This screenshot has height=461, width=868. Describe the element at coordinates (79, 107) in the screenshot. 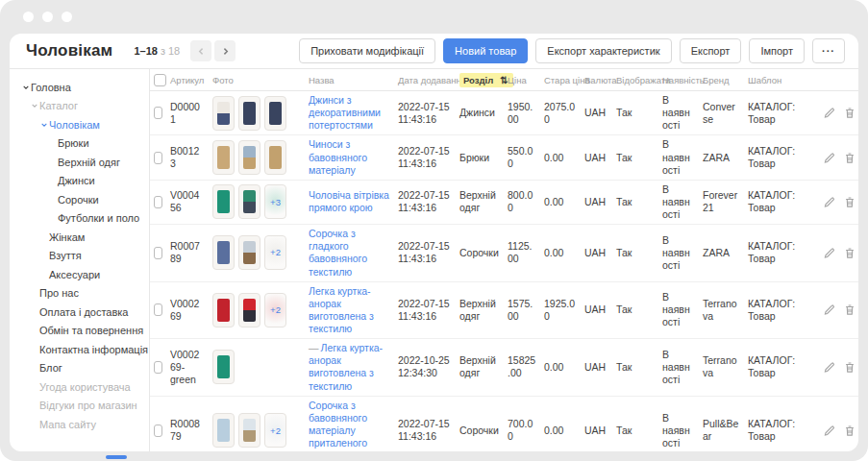

I see `sidebar-item: Каталог` at that location.